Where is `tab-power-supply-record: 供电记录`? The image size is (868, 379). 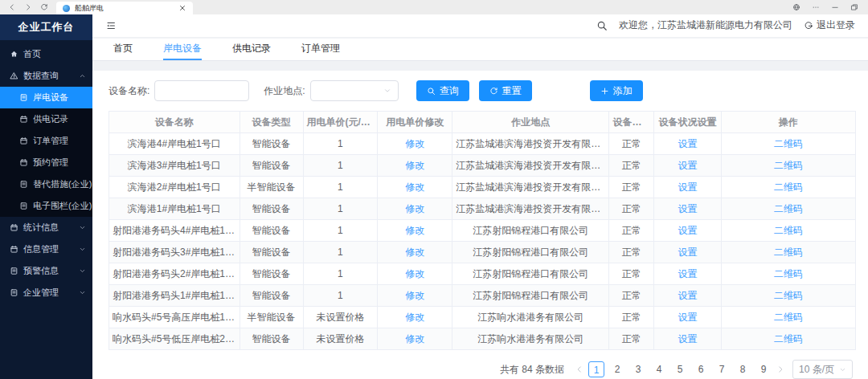
tab-power-supply-record: 供电记录 is located at coordinates (252, 50).